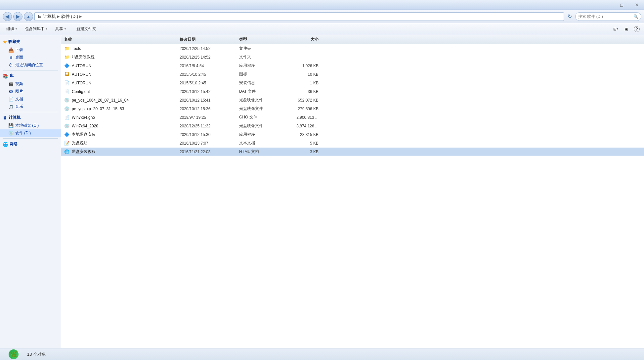 The image size is (644, 360). Describe the element at coordinates (30, 76) in the screenshot. I see `library-header: 📚 库` at that location.